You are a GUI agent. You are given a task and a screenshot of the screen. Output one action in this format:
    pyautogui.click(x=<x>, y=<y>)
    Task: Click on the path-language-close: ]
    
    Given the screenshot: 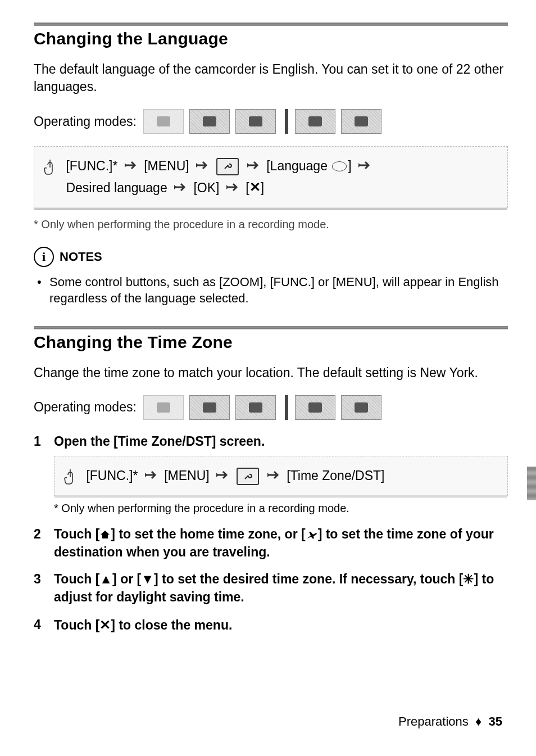 What is the action you would take?
    pyautogui.click(x=349, y=166)
    